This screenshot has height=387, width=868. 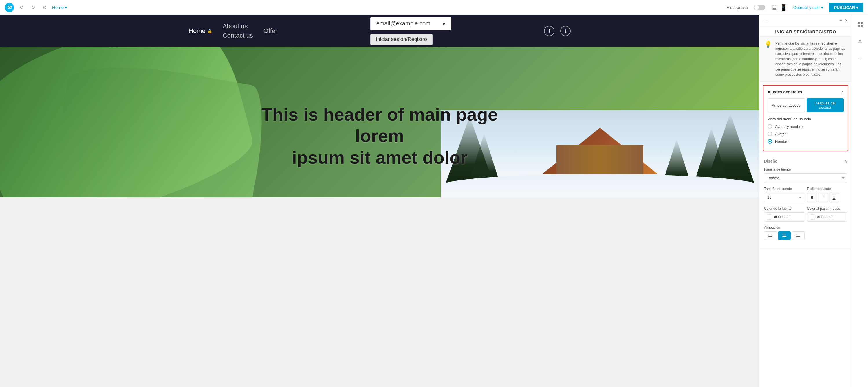 What do you see at coordinates (401, 39) in the screenshot?
I see `login-label: Iniciar sesión/Registro` at bounding box center [401, 39].